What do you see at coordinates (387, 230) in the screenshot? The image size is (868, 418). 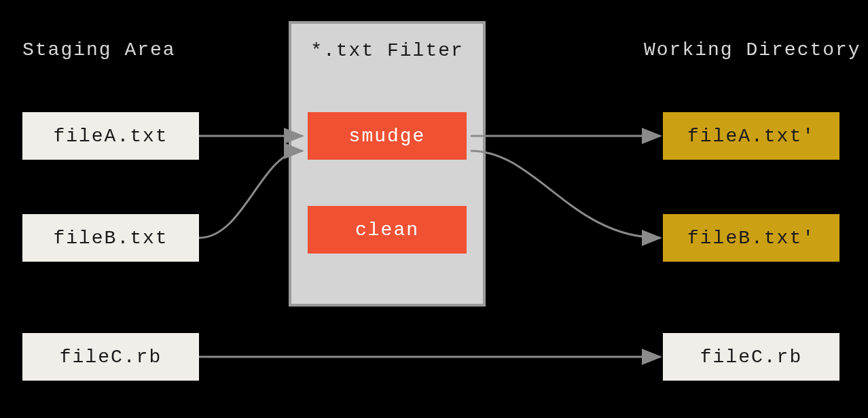 I see `clean-filter: clean` at bounding box center [387, 230].